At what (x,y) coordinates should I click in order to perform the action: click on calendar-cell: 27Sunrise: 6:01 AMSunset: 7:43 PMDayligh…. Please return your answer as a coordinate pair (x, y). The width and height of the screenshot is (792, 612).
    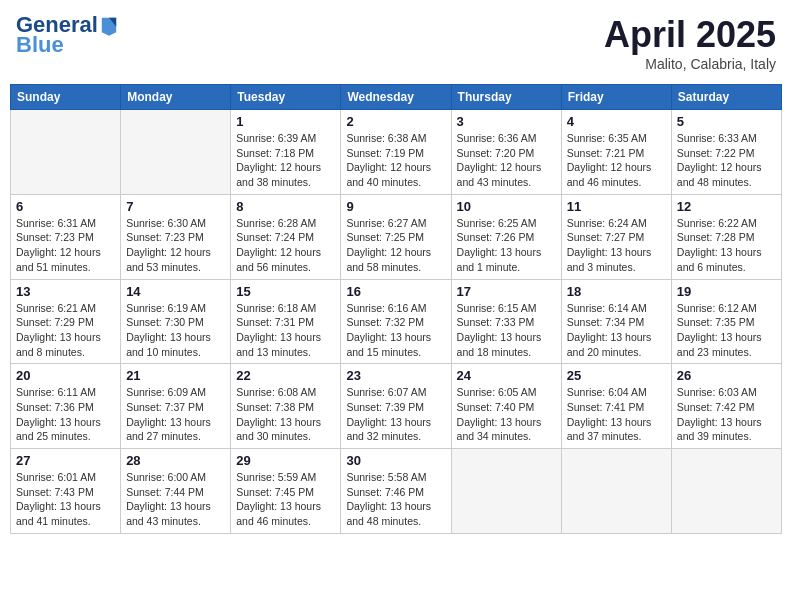
    Looking at the image, I should click on (66, 492).